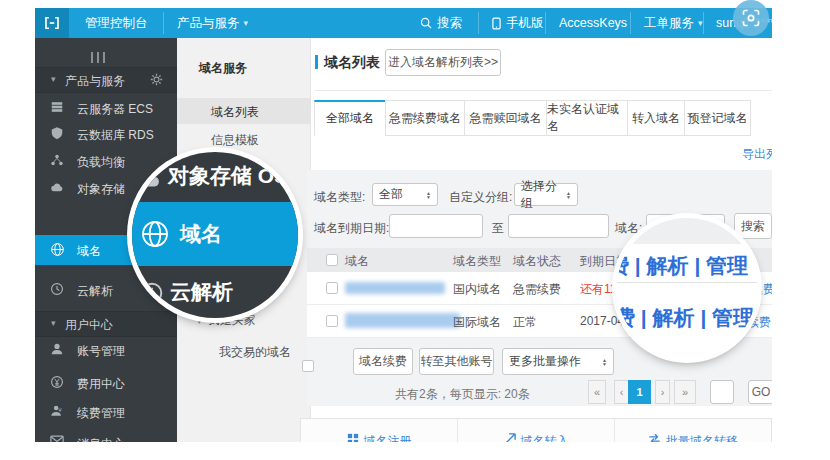 This screenshot has width=830, height=460. Describe the element at coordinates (480, 198) in the screenshot. I see `custom-group-label: 自定义分组:` at that location.